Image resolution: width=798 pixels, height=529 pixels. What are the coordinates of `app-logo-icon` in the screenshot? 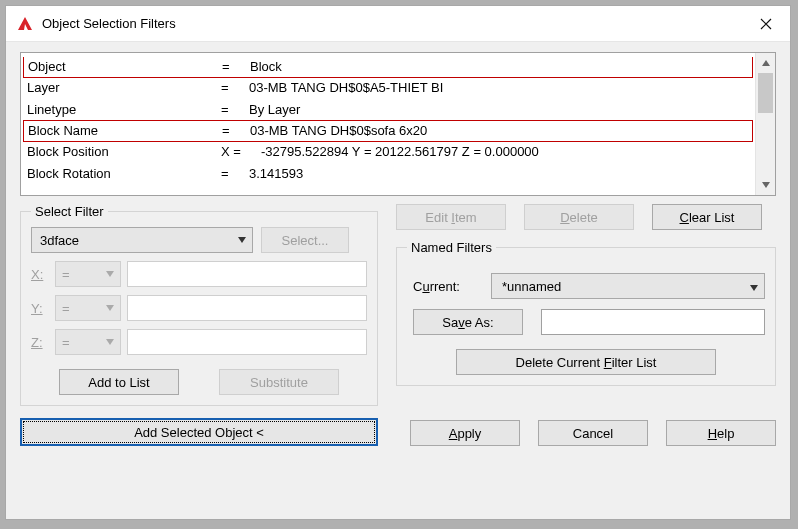 It's located at (25, 24).